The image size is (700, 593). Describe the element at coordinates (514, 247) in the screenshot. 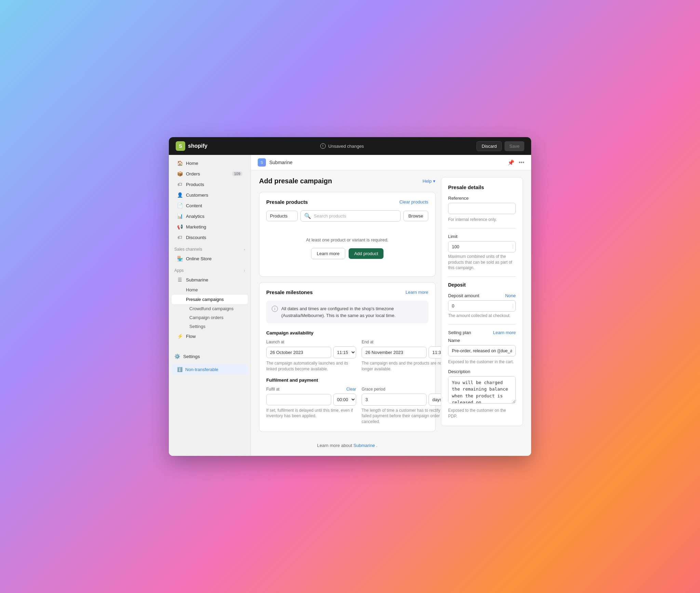

I see `limit-unit: units` at that location.